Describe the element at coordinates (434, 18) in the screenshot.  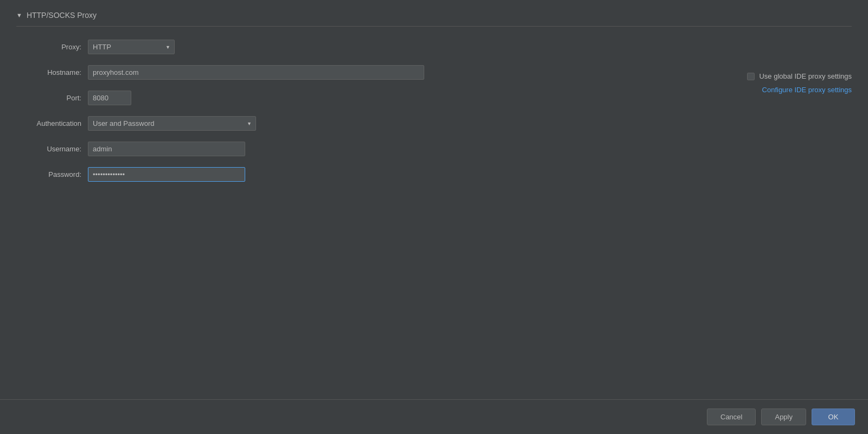
I see `section-header: ▼ HTTP/SOCKS Proxy` at that location.